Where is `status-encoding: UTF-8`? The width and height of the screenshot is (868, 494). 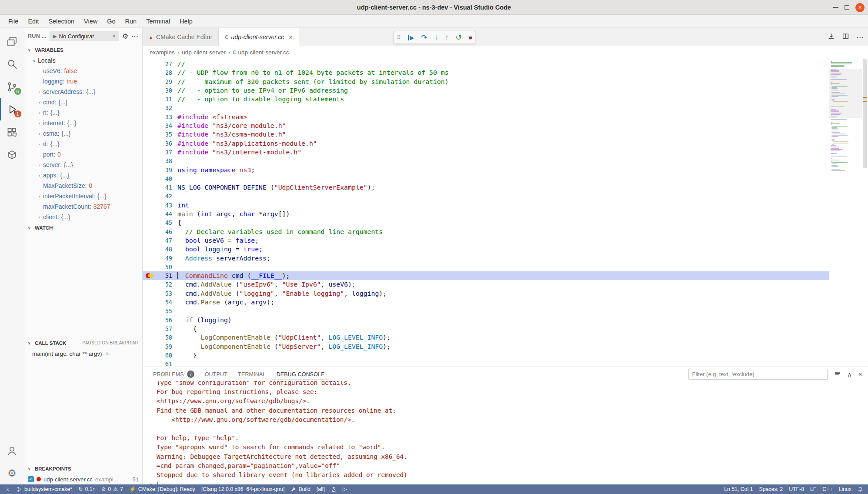
status-encoding: UTF-8 is located at coordinates (797, 489).